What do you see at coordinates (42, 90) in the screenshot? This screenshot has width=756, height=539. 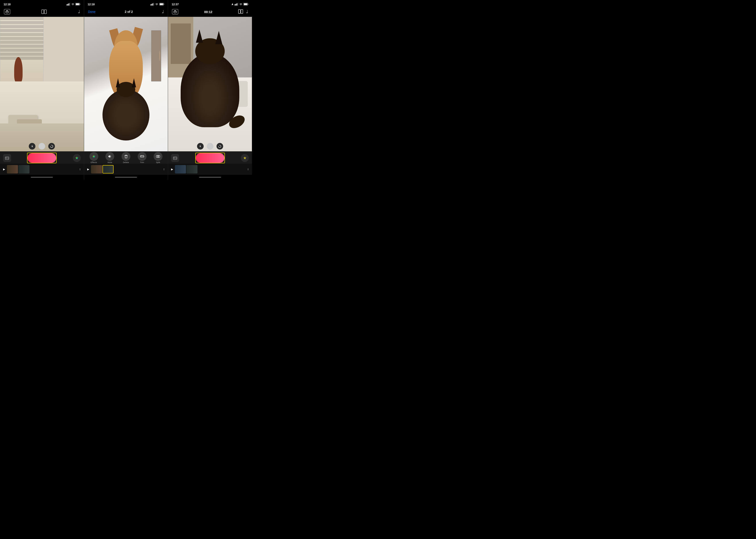 I see `phone-panel-1: 12:18` at bounding box center [42, 90].